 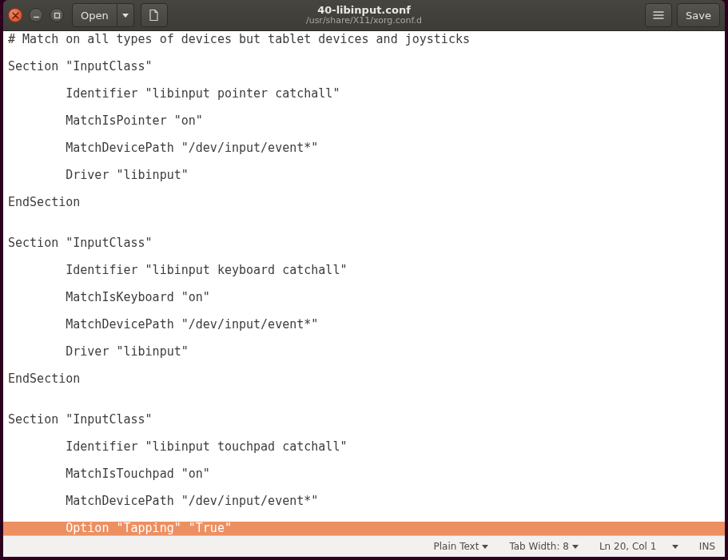 I want to click on open-recent-button, so click(x=126, y=15).